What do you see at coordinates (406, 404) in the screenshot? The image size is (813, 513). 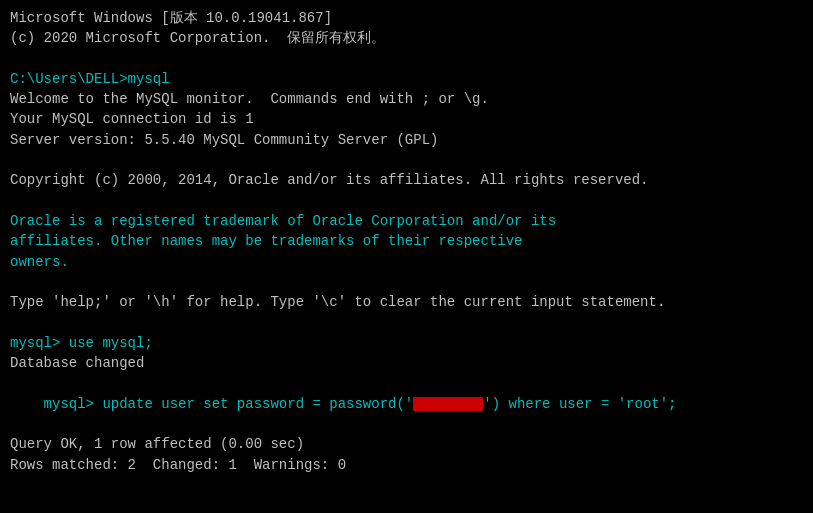 I see `update-command-line: mysql> update user set password = passwo…` at bounding box center [406, 404].